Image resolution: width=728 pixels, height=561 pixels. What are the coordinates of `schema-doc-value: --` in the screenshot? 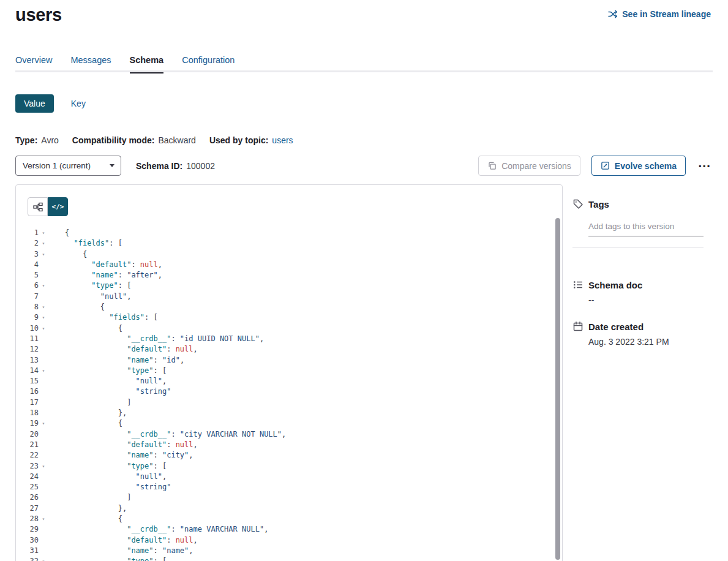 It's located at (591, 300).